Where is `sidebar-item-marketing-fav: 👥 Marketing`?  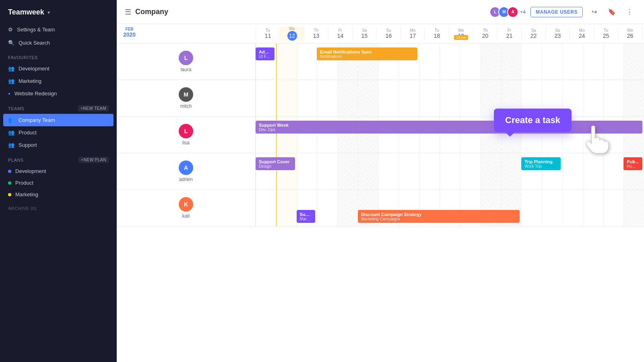
sidebar-item-marketing-fav: 👥 Marketing is located at coordinates (58, 81).